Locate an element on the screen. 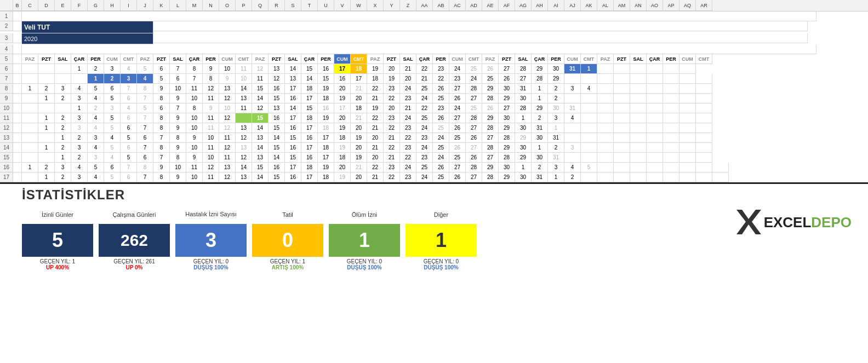 This screenshot has width=868, height=363. day-h-cmt1: CMT is located at coordinates (129, 59).